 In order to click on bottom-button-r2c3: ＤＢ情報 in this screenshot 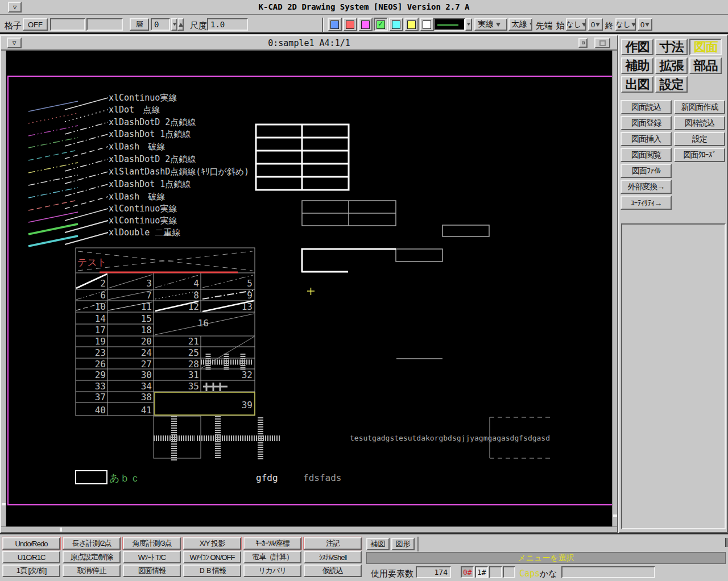, I will do `click(212, 571)`.